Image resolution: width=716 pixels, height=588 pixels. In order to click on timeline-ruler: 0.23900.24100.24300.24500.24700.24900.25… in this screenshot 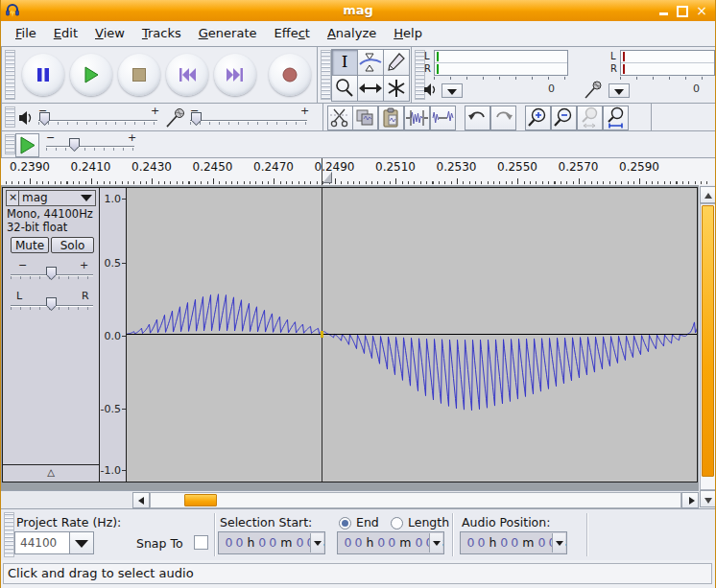, I will do `click(358, 173)`.